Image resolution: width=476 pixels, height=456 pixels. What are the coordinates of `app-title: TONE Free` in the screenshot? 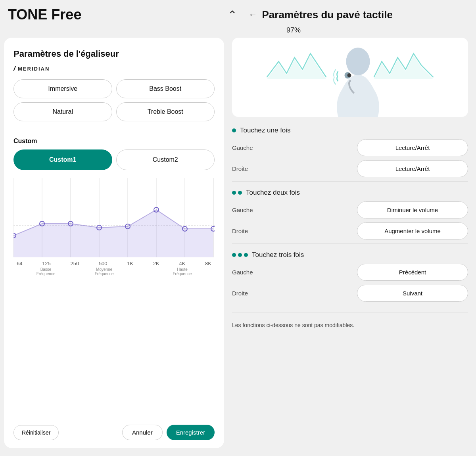 It's located at (118, 15).